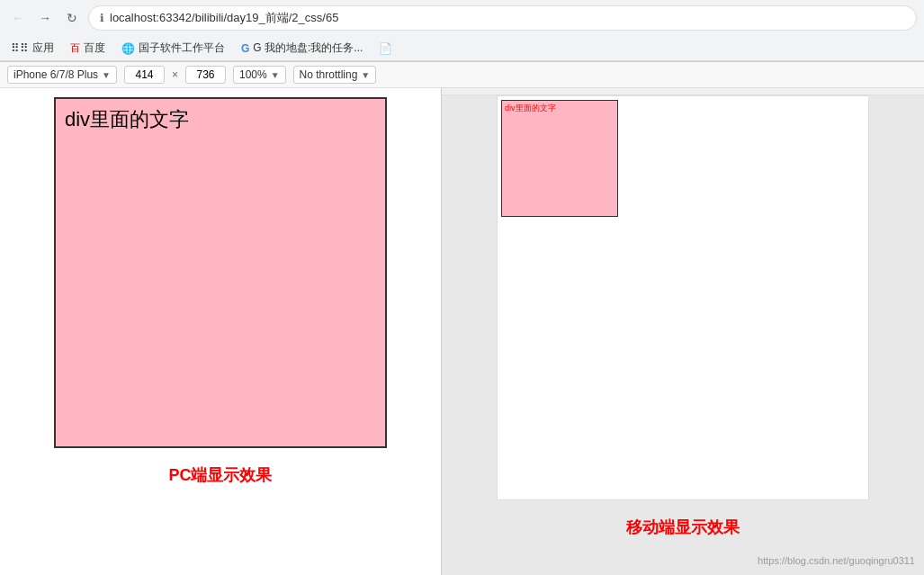  I want to click on watermark: https://blog.csdn.net/guoqingru0311, so click(837, 561).